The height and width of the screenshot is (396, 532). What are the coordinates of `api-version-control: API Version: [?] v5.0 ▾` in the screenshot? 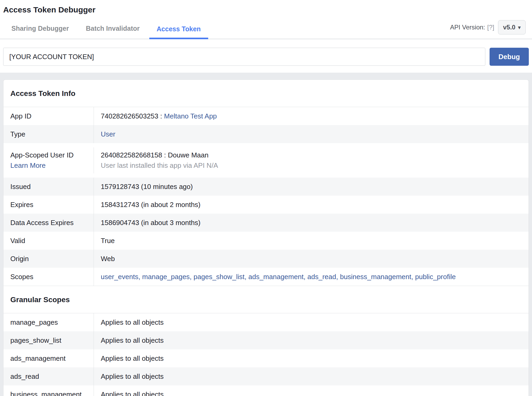 It's located at (488, 29).